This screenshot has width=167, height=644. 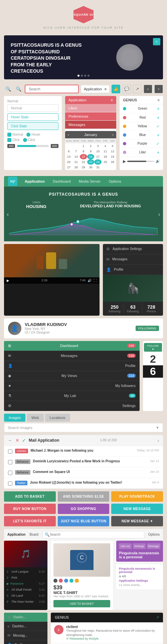 I want to click on new-message-btn-1: NEW MESSAGE, so click(x=137, y=509).